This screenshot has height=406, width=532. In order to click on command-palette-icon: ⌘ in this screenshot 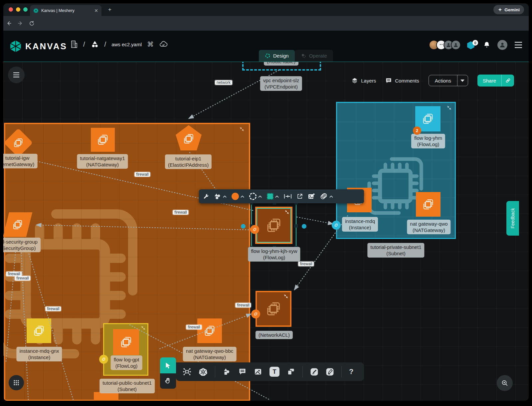, I will do `click(150, 44)`.